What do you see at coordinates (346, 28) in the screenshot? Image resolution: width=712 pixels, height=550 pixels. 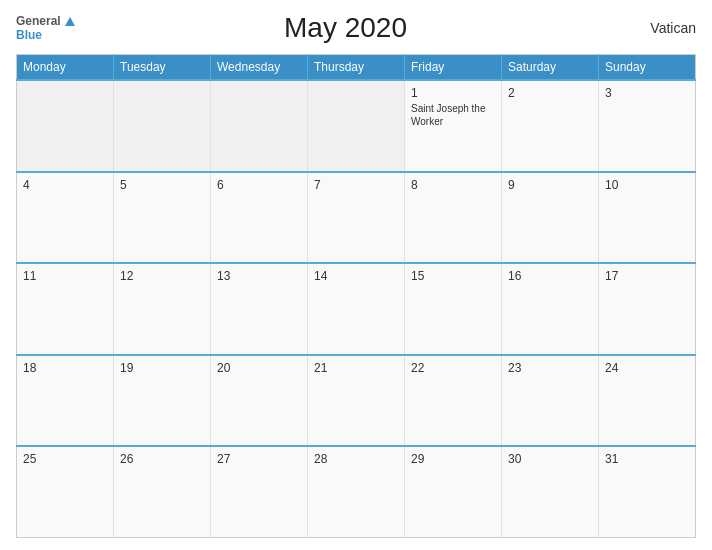 I see `month-title: May 2020` at bounding box center [346, 28].